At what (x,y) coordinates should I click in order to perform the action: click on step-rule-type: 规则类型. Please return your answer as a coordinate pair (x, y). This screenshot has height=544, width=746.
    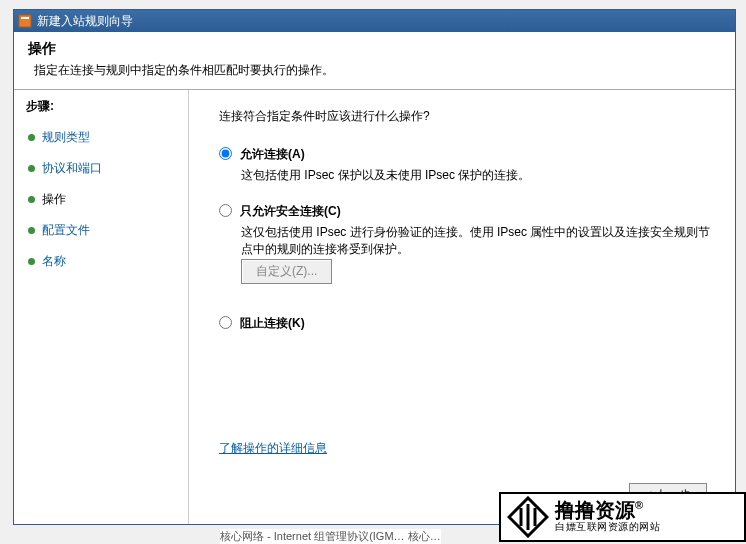
    Looking at the image, I should click on (104, 138).